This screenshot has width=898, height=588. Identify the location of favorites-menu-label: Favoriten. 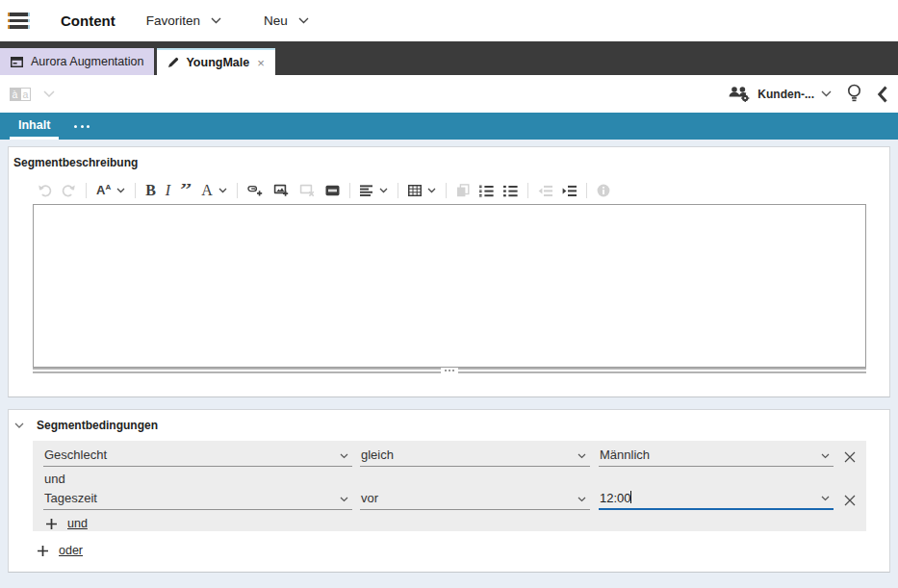
(173, 21).